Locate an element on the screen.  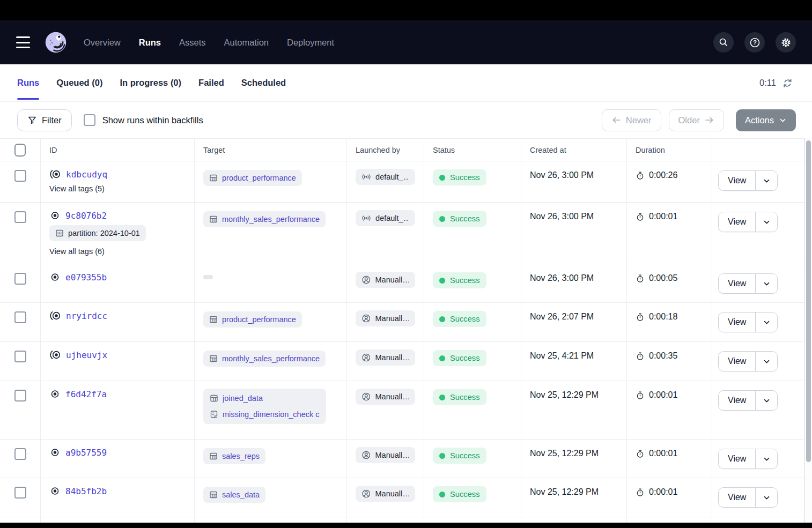
run-id-link: 84b5fb2b is located at coordinates (86, 491).